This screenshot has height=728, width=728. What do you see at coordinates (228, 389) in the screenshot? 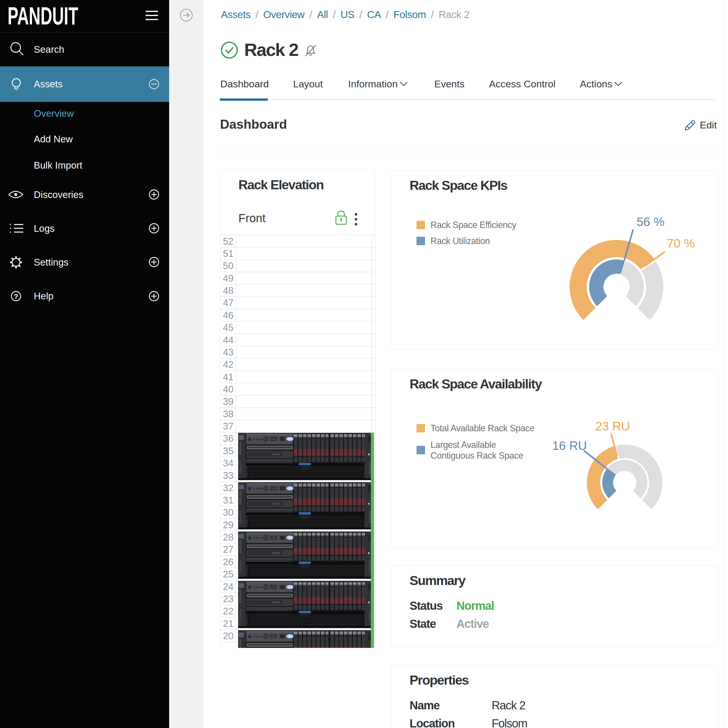
I see `svg-text: 40` at bounding box center [228, 389].